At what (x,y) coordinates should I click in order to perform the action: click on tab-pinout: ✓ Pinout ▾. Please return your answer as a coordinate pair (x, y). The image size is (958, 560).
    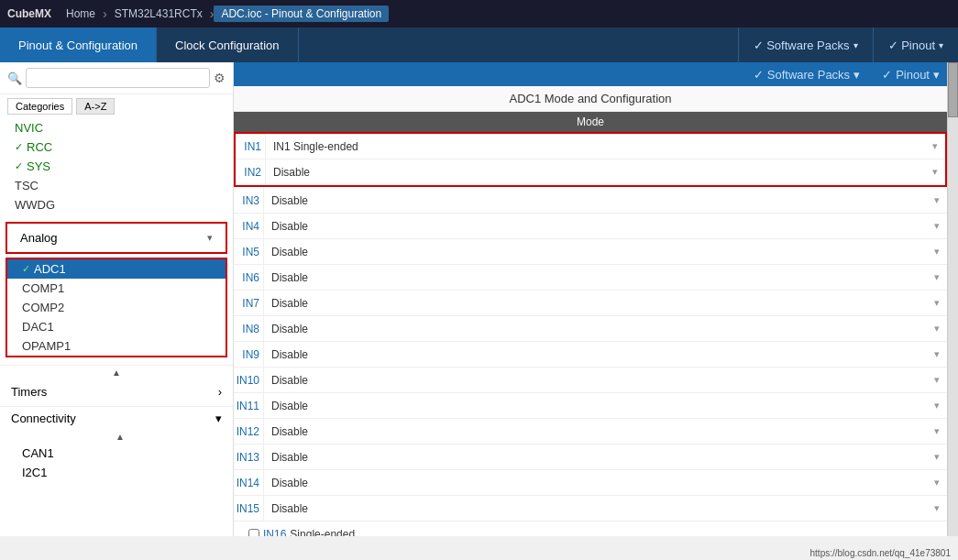
    Looking at the image, I should click on (915, 45).